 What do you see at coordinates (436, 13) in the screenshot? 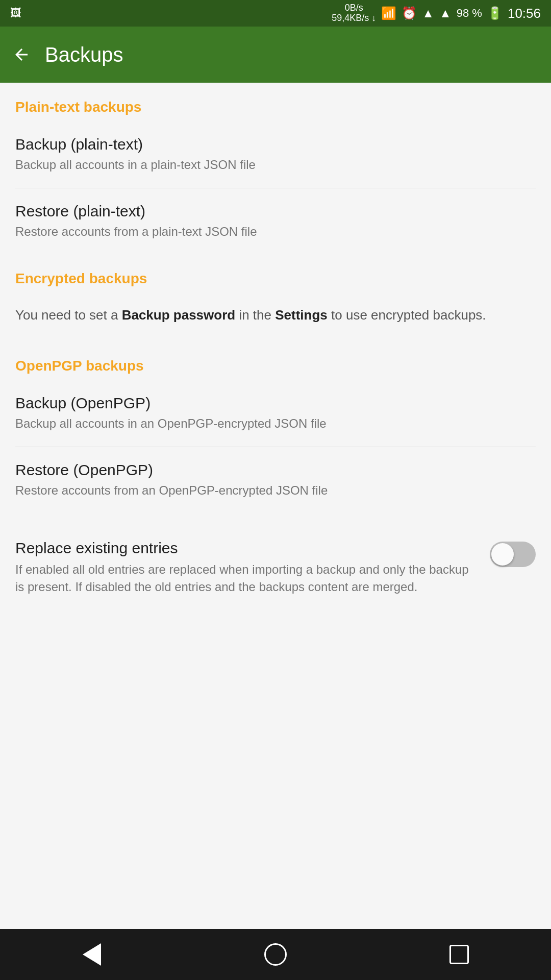
I see `status-bar-right: 0B/s 59,4KB/s ↓ 📶 ⏰ ▲ ▲ 98 % 🔋 10:56` at bounding box center [436, 13].